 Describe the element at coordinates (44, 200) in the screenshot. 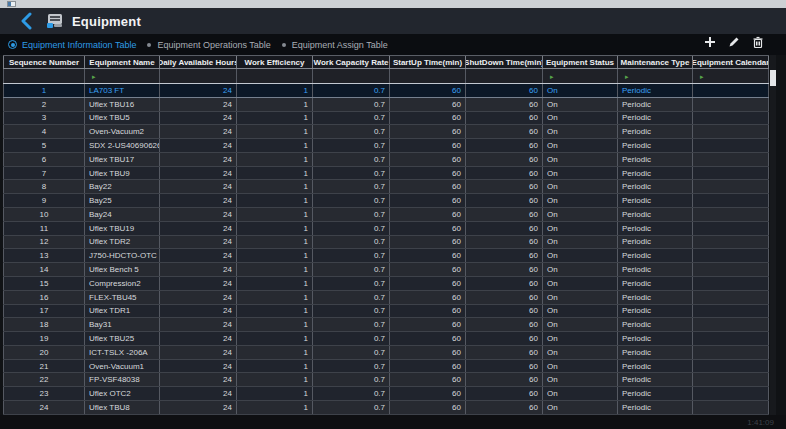

I see `cell-sequence_number: 9` at that location.